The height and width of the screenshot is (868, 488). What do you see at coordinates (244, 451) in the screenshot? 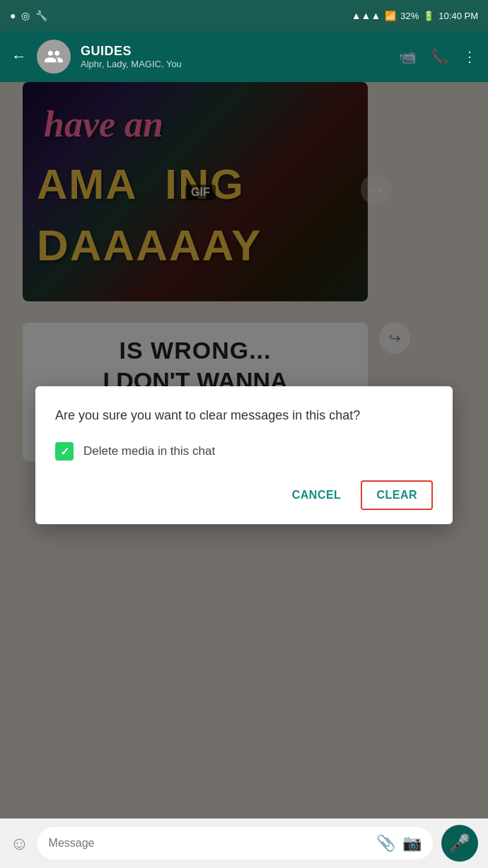
I see `delete-media-checkbox-row: ✓ Delete media in this chat` at bounding box center [244, 451].